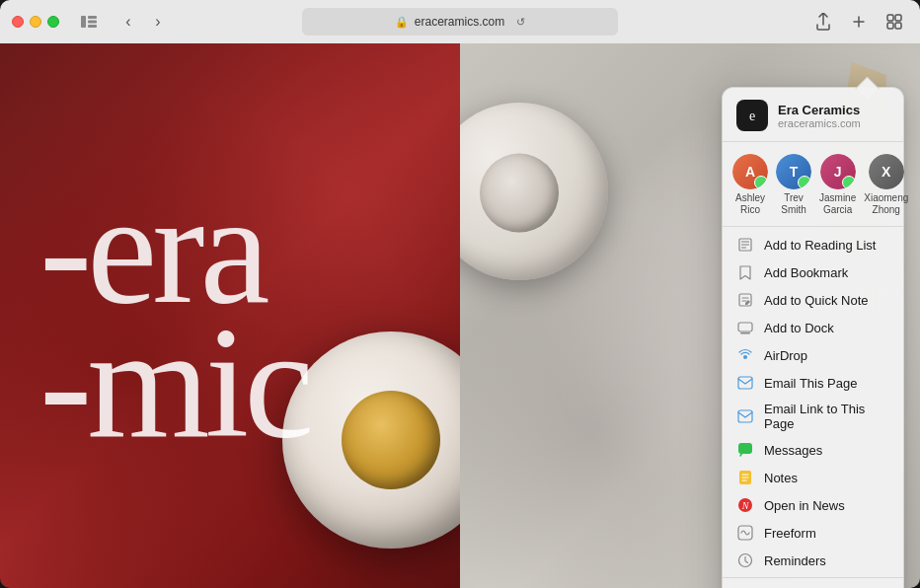  I want to click on menu-divider, so click(813, 578).